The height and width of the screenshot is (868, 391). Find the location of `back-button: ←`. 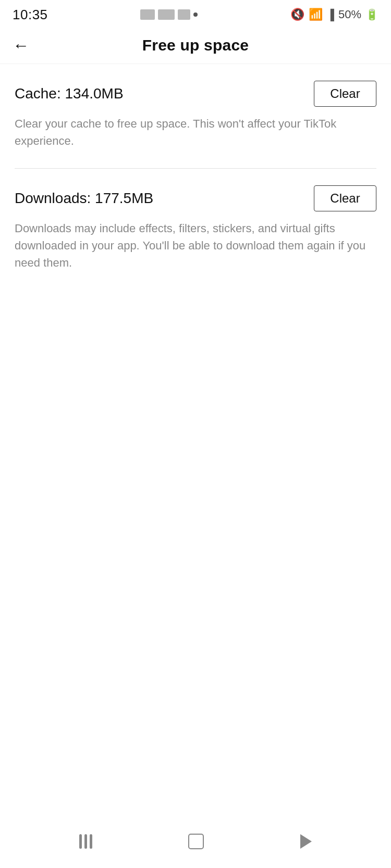

back-button: ← is located at coordinates (21, 45).